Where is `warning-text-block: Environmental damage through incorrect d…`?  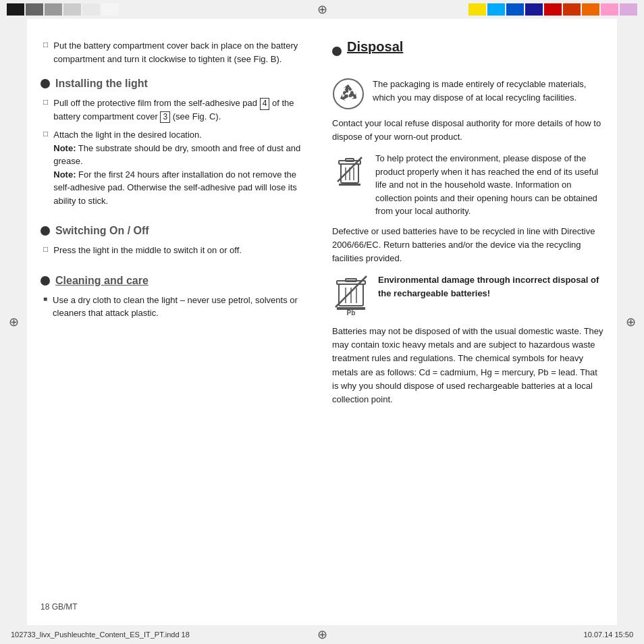
warning-text-block: Environmental damage through incorrect d… is located at coordinates (491, 286).